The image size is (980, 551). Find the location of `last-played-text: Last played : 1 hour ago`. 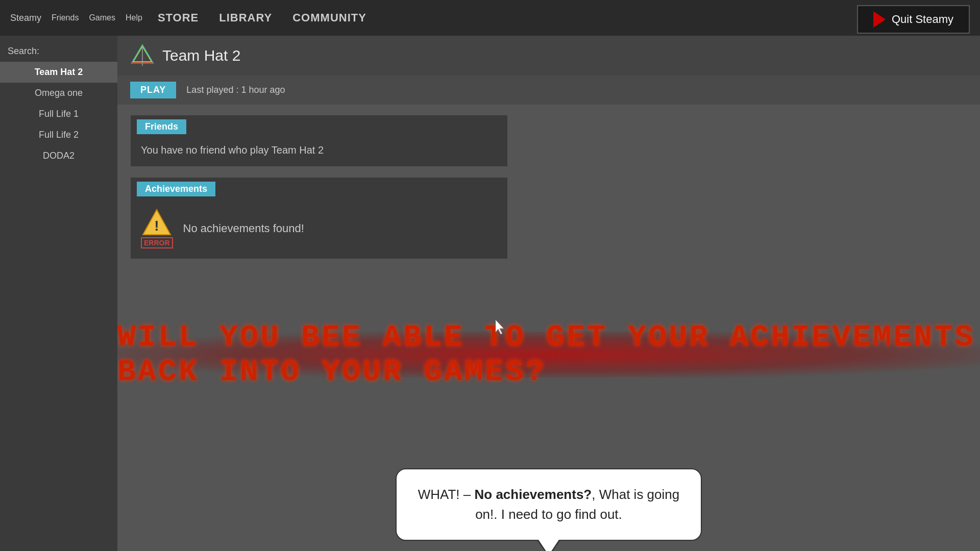

last-played-text: Last played : 1 hour ago is located at coordinates (236, 90).